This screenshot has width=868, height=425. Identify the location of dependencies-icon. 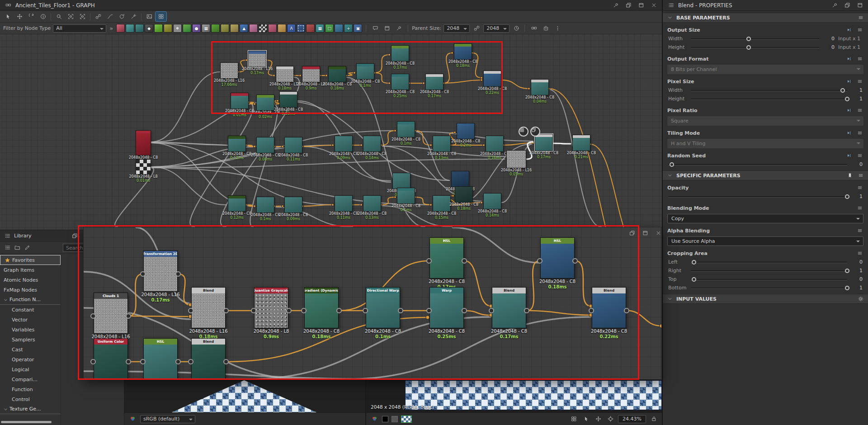
(534, 28).